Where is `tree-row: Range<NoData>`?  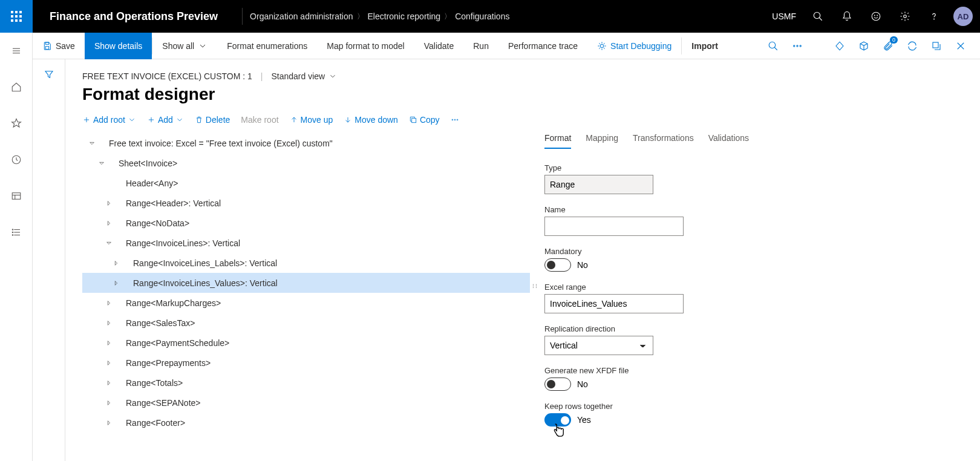
tree-row: Range<NoData> is located at coordinates (306, 223).